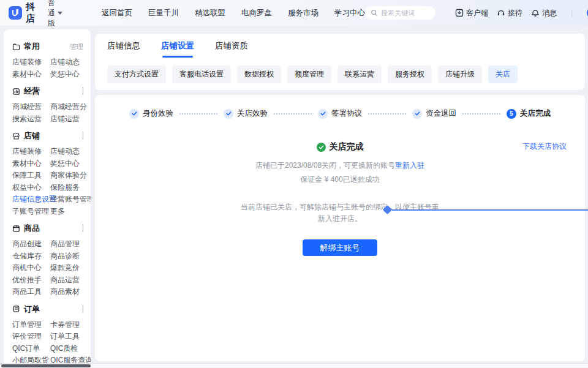 This screenshot has height=368, width=588. What do you see at coordinates (48, 91) in the screenshot?
I see `section-operation: 经营` at bounding box center [48, 91].